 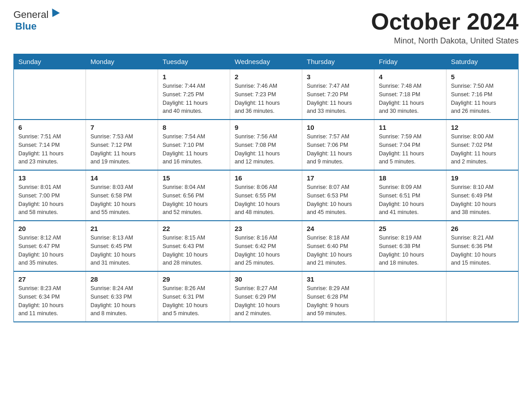 I want to click on calendar-header: SundayMondayTuesdayWednesdayThursdayFrid…, so click(x=266, y=62).